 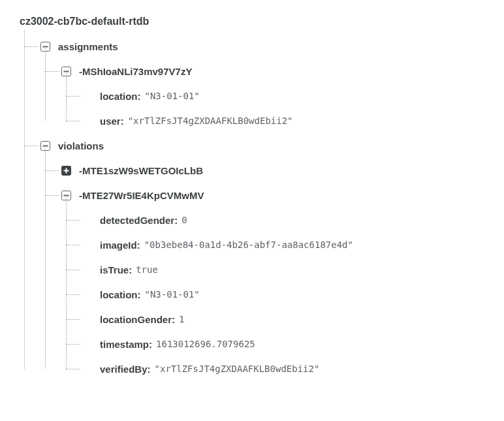 I want to click on leaf-key: detectedGender:, so click(x=138, y=221).